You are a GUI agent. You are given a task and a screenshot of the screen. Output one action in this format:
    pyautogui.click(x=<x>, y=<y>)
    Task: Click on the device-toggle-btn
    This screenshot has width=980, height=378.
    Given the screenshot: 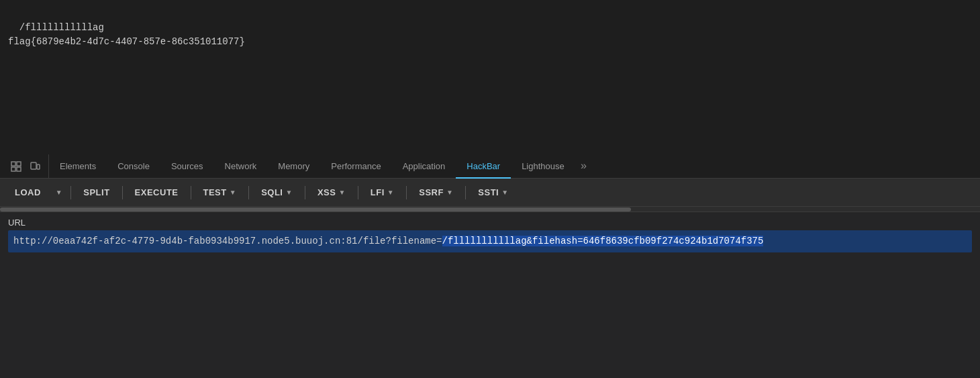 What is the action you would take?
    pyautogui.click(x=35, y=167)
    